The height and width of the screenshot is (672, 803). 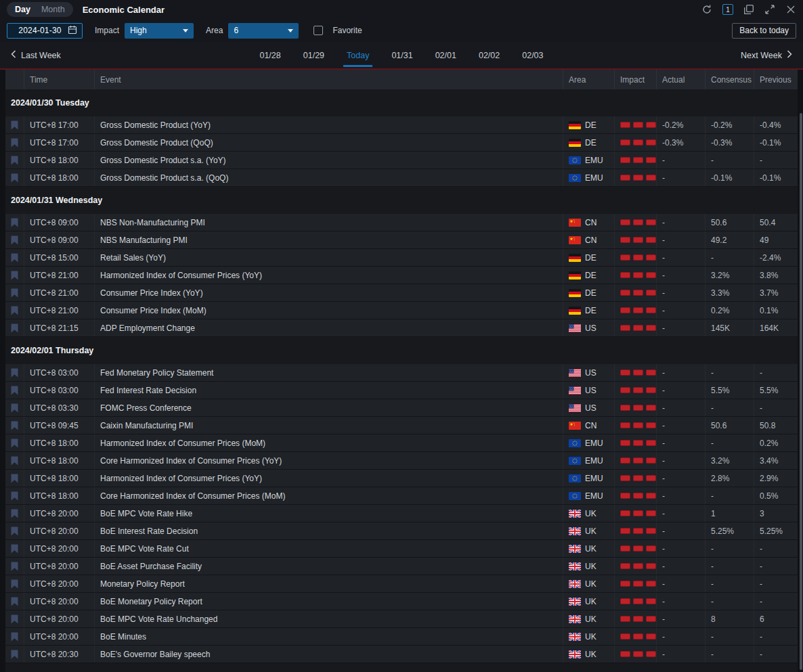 What do you see at coordinates (402, 373) in the screenshot?
I see `table-row: UTC+8 03:00Fed Monetary Policy Statement…` at bounding box center [402, 373].